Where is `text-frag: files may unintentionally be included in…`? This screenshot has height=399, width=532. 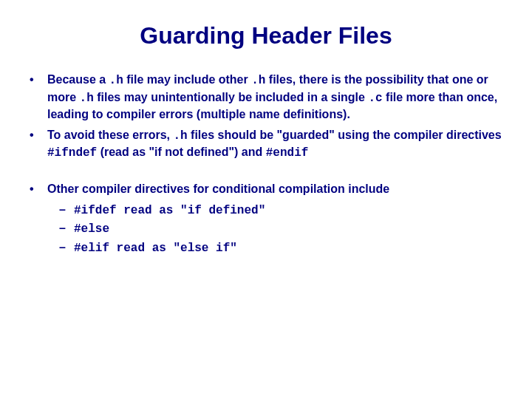
text-frag: files may unintentionally be included in… is located at coordinates (231, 98).